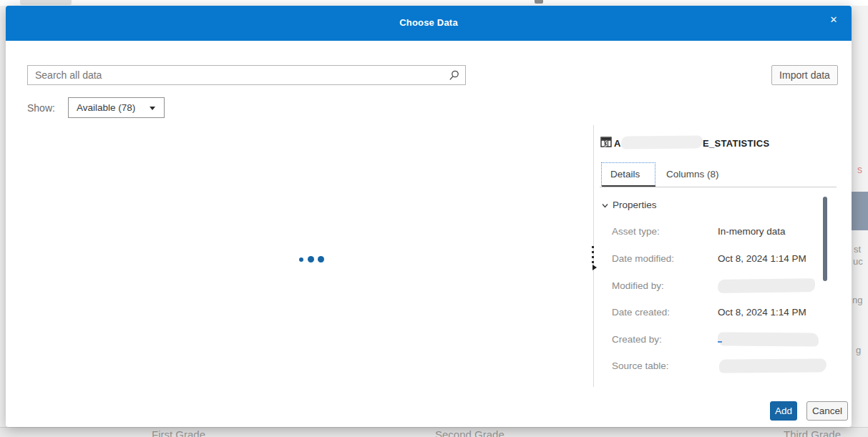  What do you see at coordinates (718, 187) in the screenshot?
I see `tabs-divider` at bounding box center [718, 187].